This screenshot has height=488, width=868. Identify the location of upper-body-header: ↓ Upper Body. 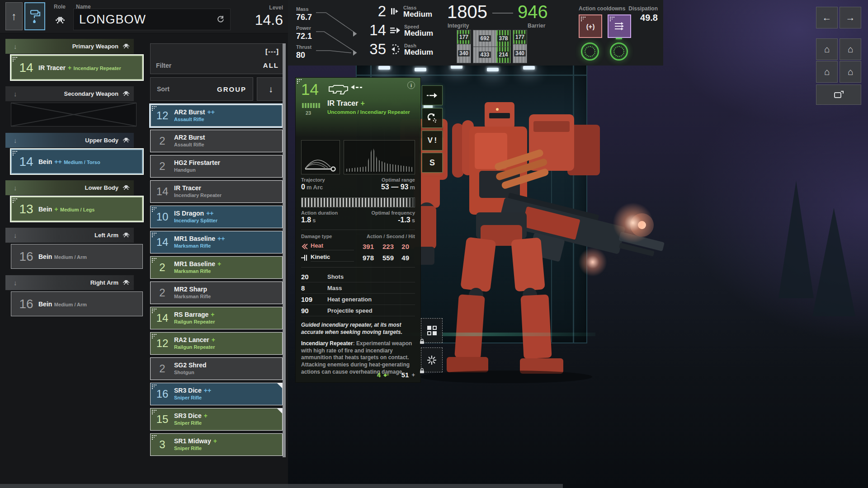
(70, 140).